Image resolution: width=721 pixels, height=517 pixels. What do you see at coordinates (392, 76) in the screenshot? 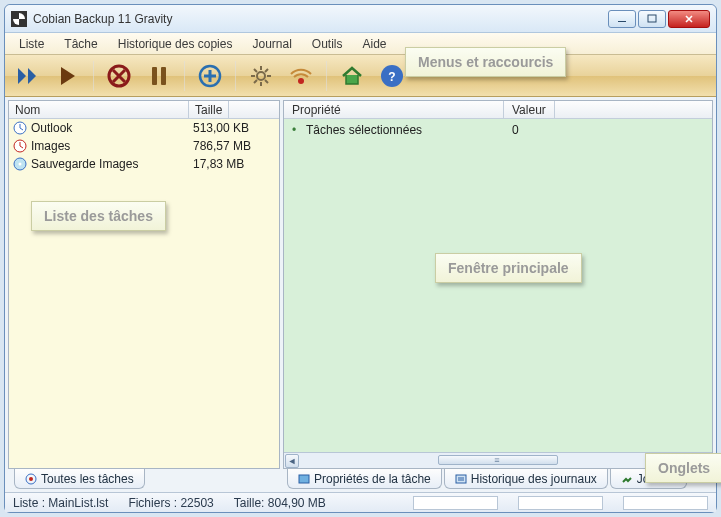
I see `help-button: ?` at bounding box center [392, 76].